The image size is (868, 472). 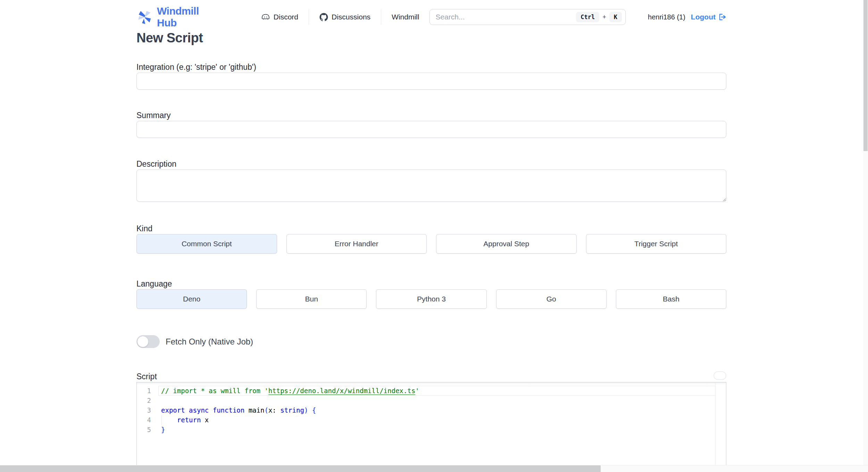 What do you see at coordinates (311, 299) in the screenshot?
I see `language-option-bun: Bun` at bounding box center [311, 299].